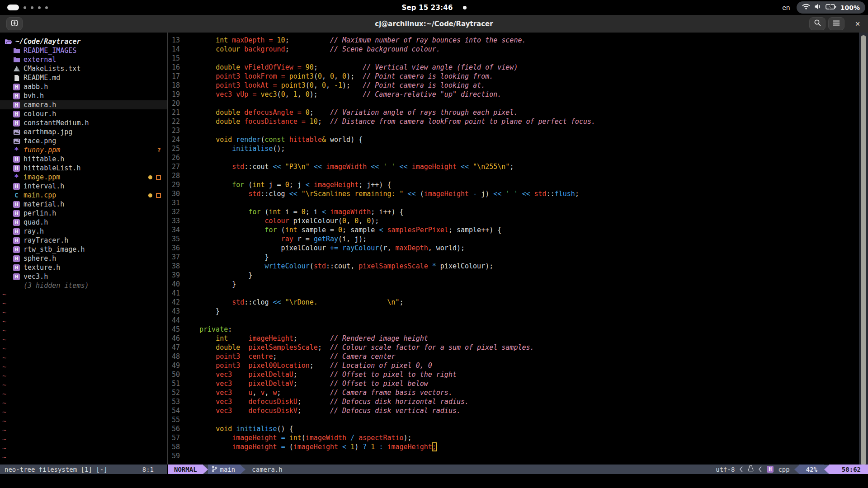  Describe the element at coordinates (84, 105) in the screenshot. I see `tree-item-camera-h: Hcamera.h` at that location.